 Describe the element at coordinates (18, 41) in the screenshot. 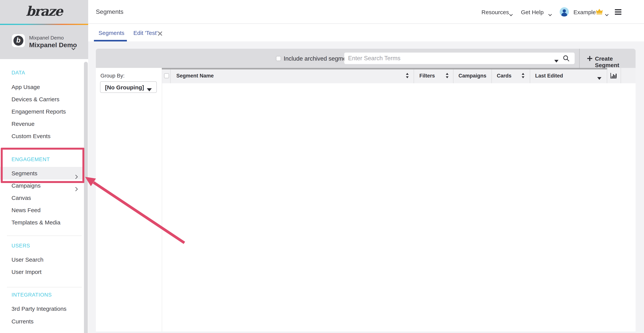

I see `workspace-icon: b` at that location.